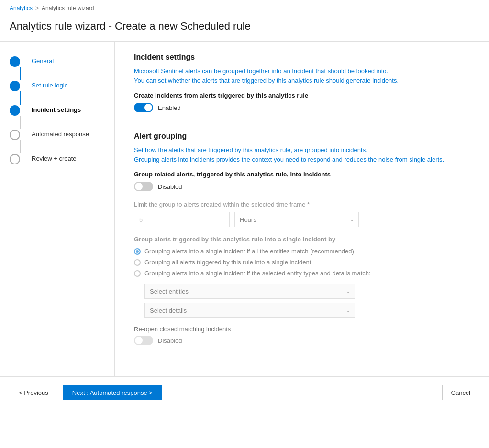 The image size is (489, 448). What do you see at coordinates (50, 85) in the screenshot?
I see `step-label-set-rule-logic: Set rule logic` at bounding box center [50, 85].